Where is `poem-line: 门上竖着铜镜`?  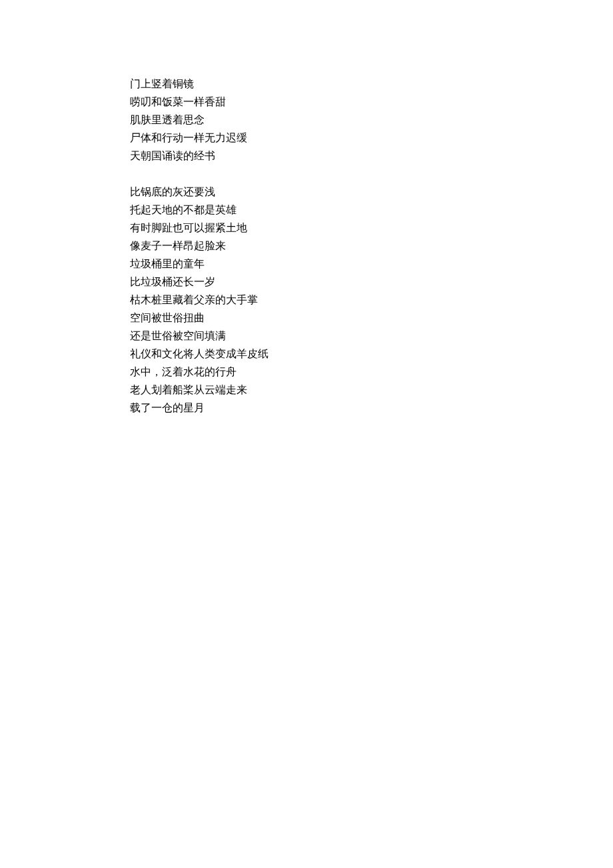
poem-line: 门上竖着铜镜 is located at coordinates (372, 84).